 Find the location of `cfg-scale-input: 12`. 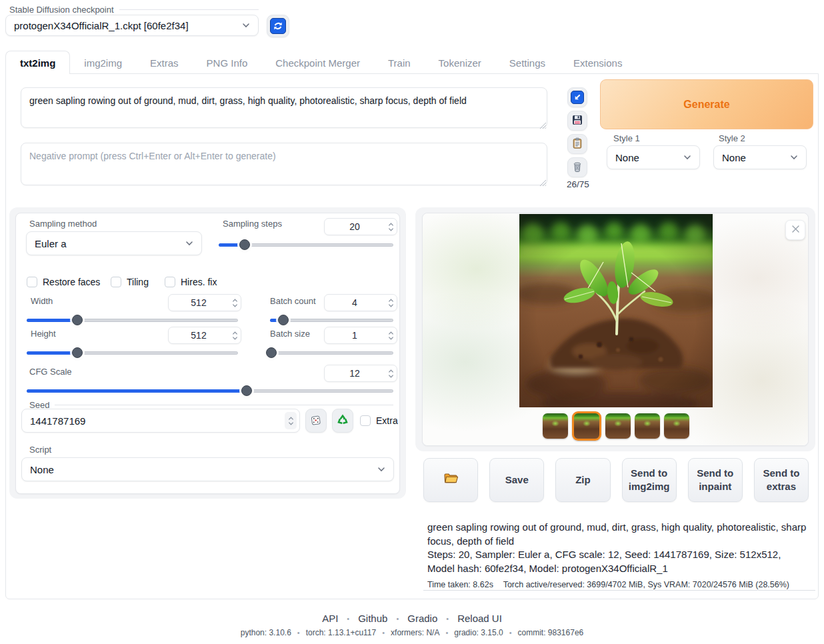

cfg-scale-input: 12 is located at coordinates (361, 373).